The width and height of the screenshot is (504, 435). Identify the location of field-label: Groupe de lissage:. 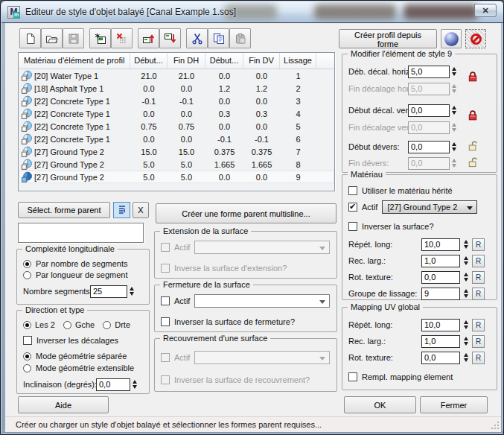
(383, 293).